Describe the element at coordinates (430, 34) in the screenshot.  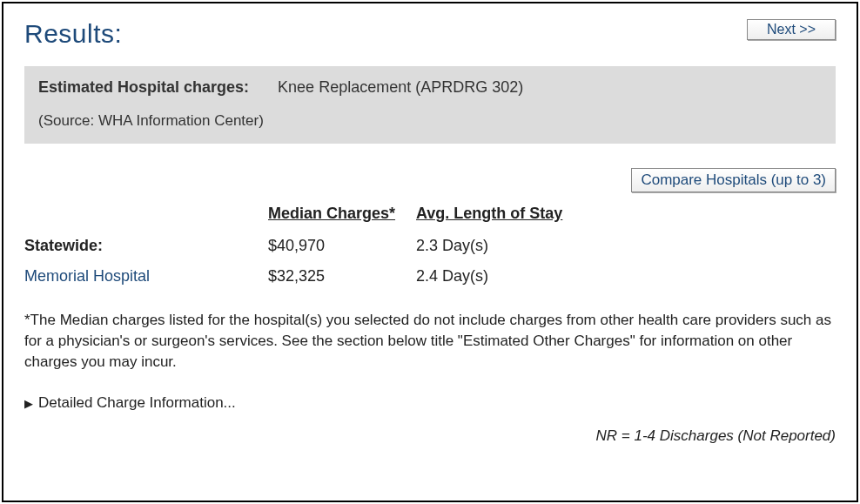
I see `header-row: Results: Next >>` at that location.